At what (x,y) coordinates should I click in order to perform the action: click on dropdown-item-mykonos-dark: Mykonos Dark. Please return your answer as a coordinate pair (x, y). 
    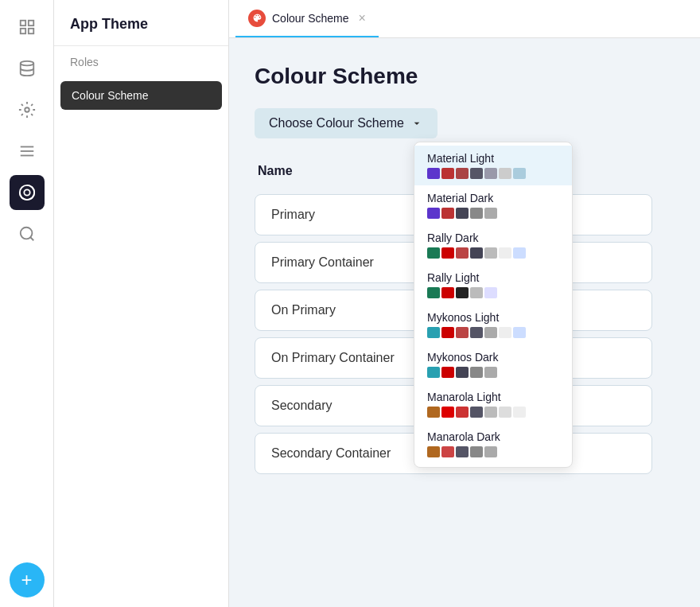
    Looking at the image, I should click on (493, 364).